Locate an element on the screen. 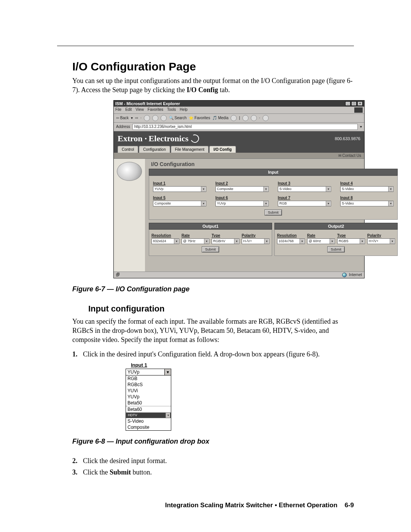  input-1-field: Input 1 YUVp is located at coordinates (180, 187).